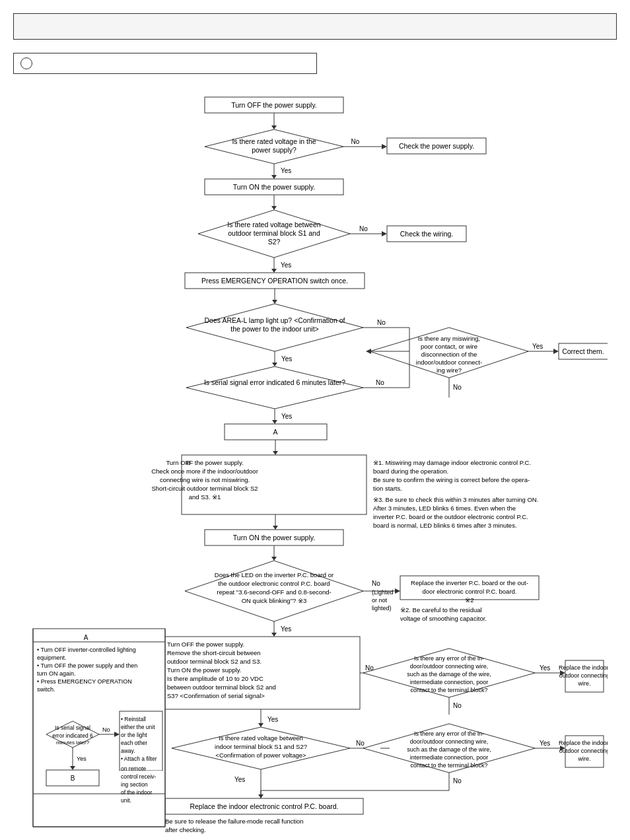 This screenshot has width=630, height=840. I want to click on svg-text: indoor/outdoor connect-, so click(449, 362).